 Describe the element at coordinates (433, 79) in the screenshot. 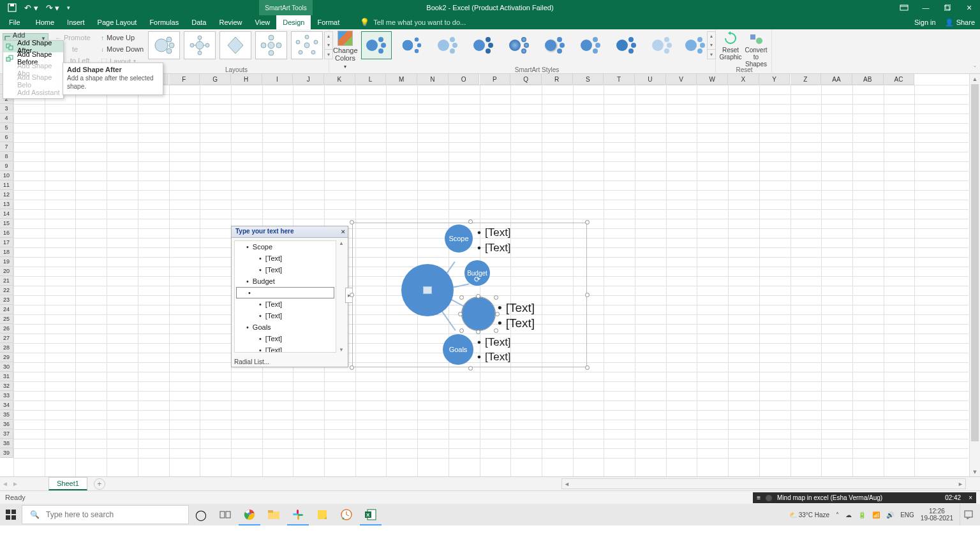

I see `column-header: N` at that location.